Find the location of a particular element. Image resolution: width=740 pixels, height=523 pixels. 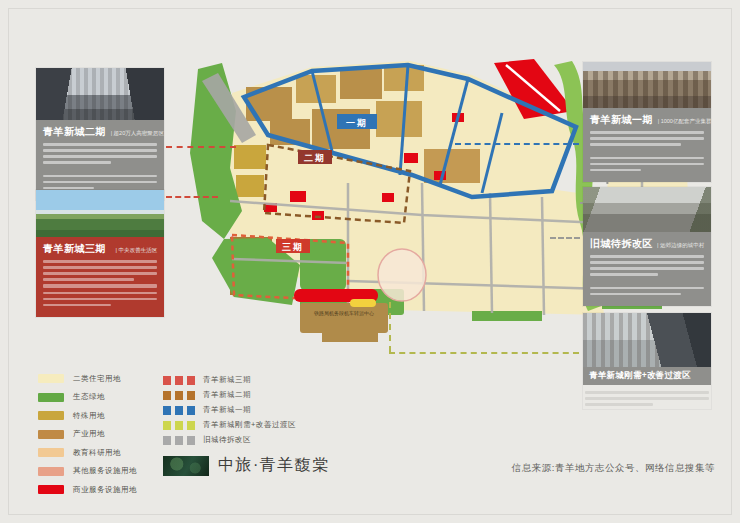

legend-swatch-residential is located at coordinates (51, 378).